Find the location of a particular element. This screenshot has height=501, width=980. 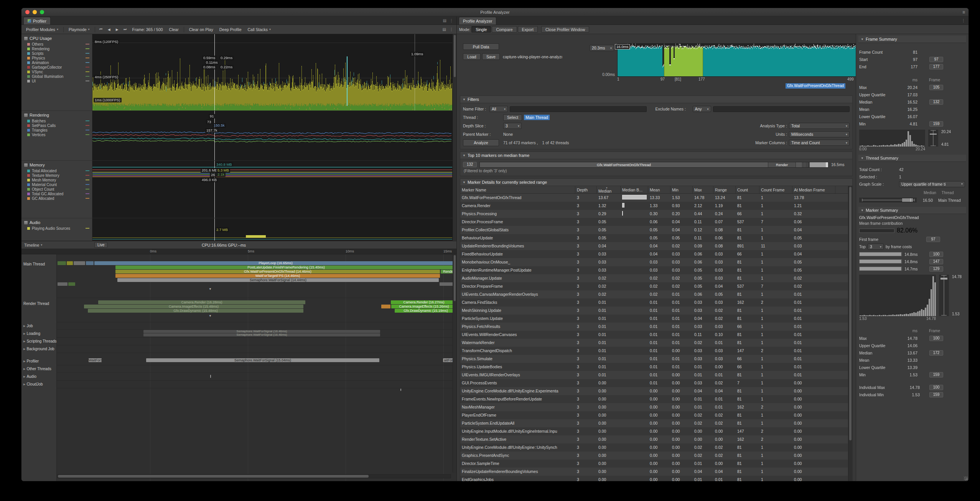

close-profiler-window-button: Close Profiler Window is located at coordinates (565, 29).